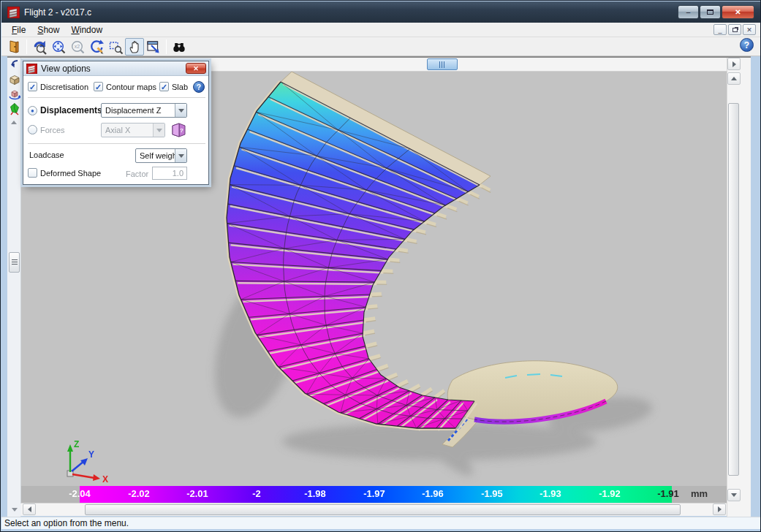 Image resolution: width=761 pixels, height=532 pixels. I want to click on help-icon: ?, so click(747, 45).